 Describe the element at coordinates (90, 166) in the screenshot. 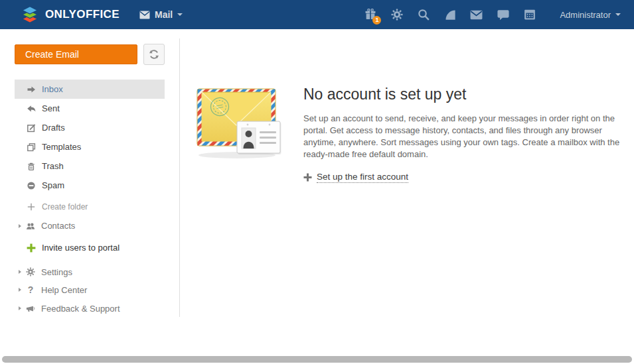

I see `sidebar-item-trash: Trash` at that location.